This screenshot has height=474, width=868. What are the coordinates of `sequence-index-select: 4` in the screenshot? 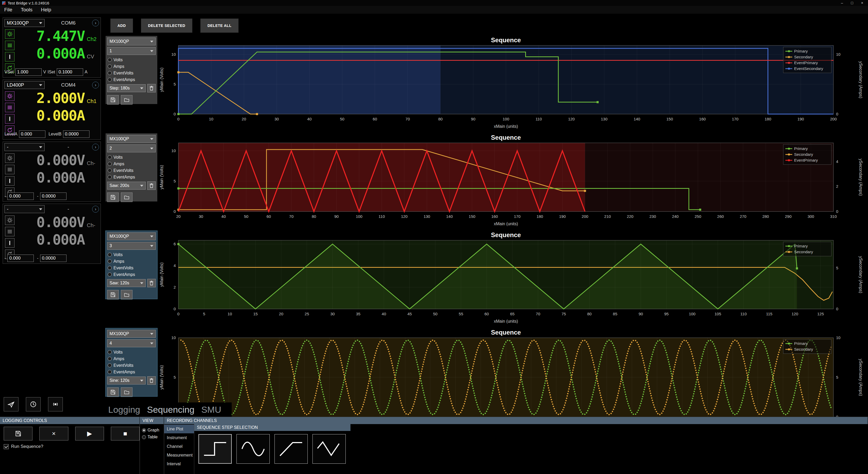 It's located at (131, 343).